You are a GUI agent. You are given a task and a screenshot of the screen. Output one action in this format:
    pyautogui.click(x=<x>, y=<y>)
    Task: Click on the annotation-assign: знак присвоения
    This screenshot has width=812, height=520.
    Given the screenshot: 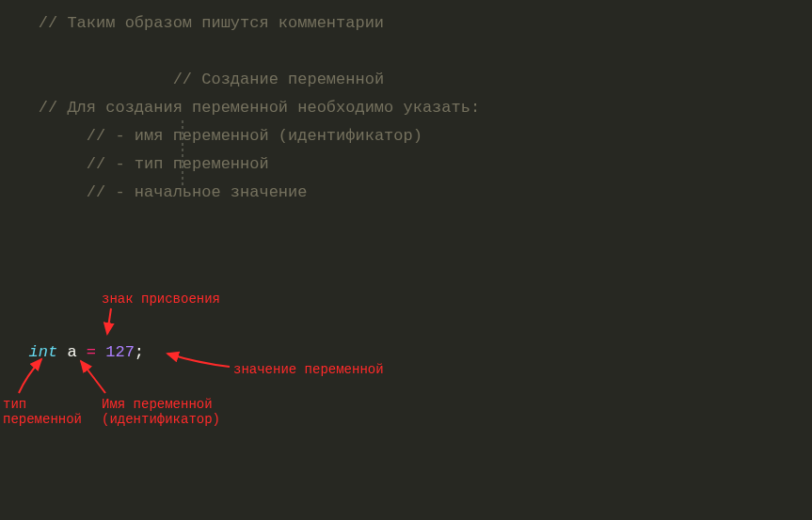 What is the action you would take?
    pyautogui.click(x=161, y=299)
    